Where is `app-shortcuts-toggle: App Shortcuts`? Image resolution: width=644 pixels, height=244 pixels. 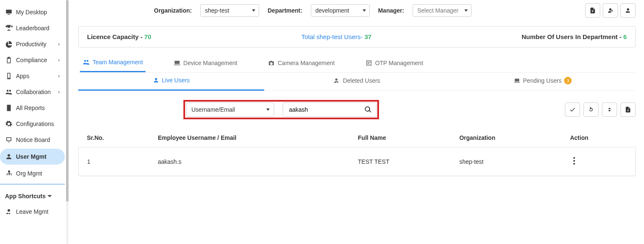 app-shortcuts-toggle: App Shortcuts is located at coordinates (32, 196).